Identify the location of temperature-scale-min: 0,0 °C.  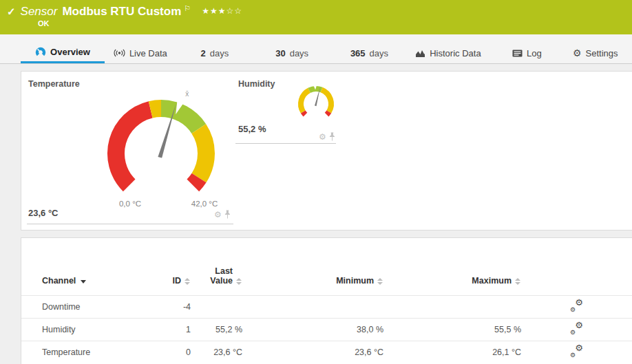
(130, 204).